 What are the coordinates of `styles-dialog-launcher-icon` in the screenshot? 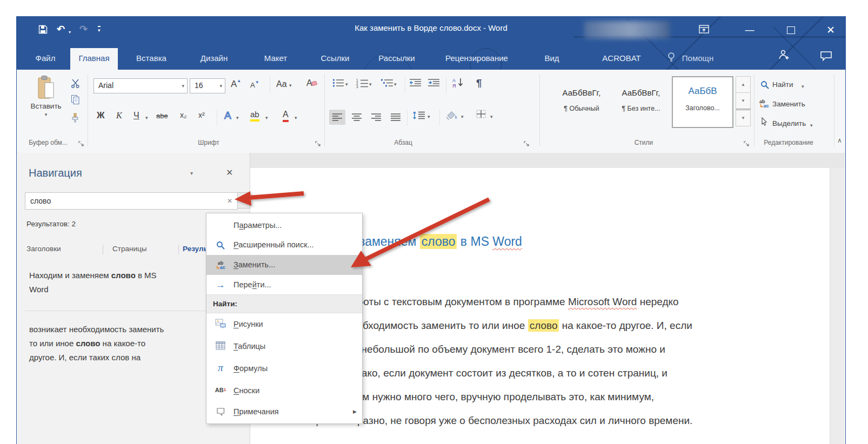 It's located at (747, 144).